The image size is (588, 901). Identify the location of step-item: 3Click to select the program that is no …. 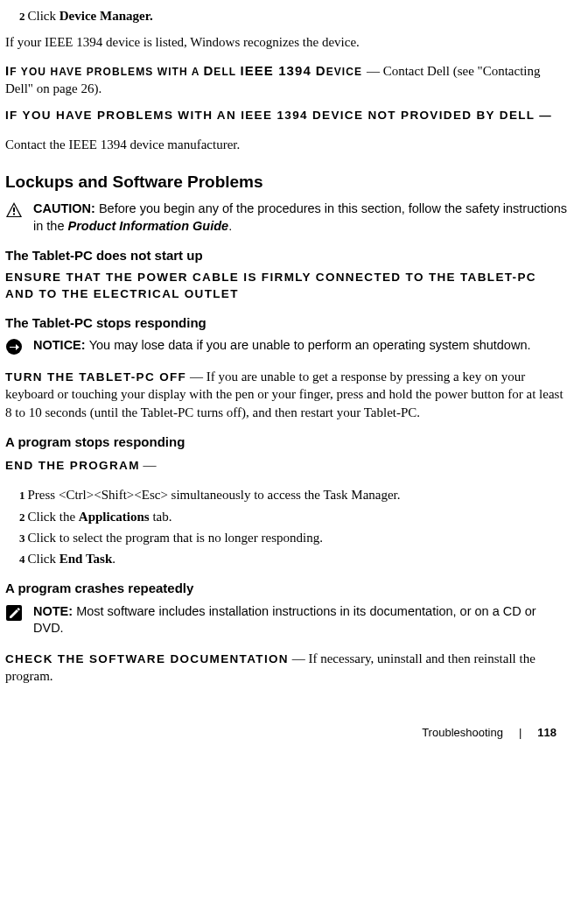
(294, 538).